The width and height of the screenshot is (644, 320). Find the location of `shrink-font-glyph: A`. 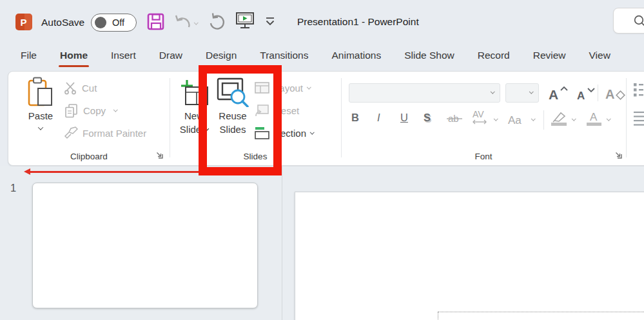

shrink-font-glyph: A is located at coordinates (581, 95).